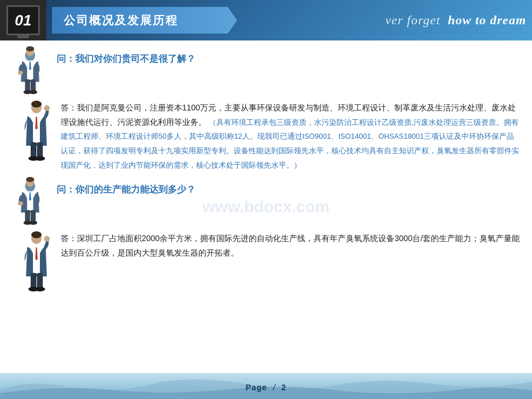  I want to click on footer-page: Page / 2, so click(266, 387).